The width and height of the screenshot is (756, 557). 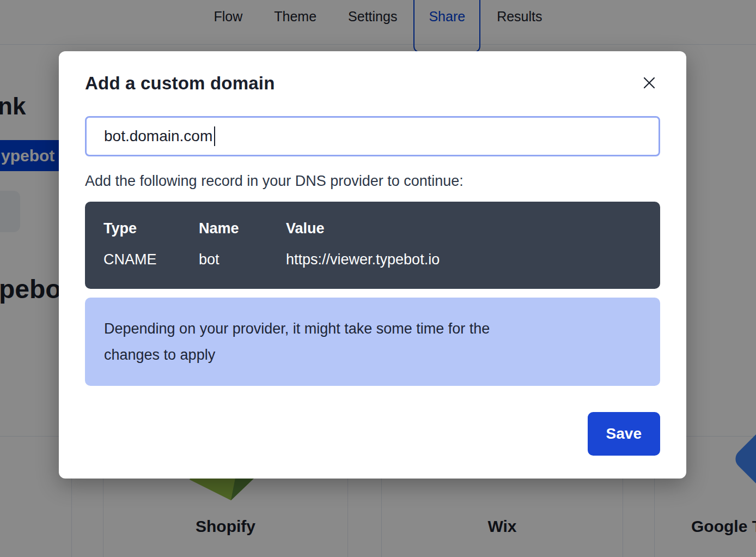 What do you see at coordinates (373, 329) in the screenshot?
I see `note-line: Depending on your provider, it might tak…` at bounding box center [373, 329].